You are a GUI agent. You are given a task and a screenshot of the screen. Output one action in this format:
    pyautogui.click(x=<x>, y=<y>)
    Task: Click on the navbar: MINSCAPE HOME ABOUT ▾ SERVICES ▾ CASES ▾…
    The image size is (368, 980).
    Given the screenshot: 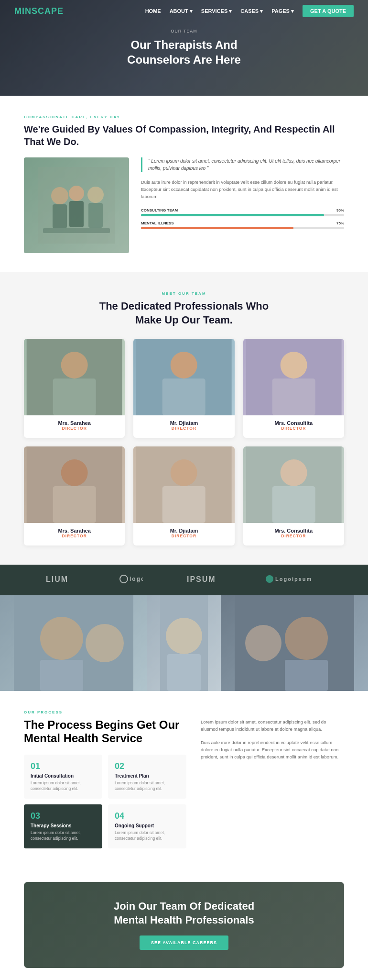 What is the action you would take?
    pyautogui.click(x=184, y=11)
    